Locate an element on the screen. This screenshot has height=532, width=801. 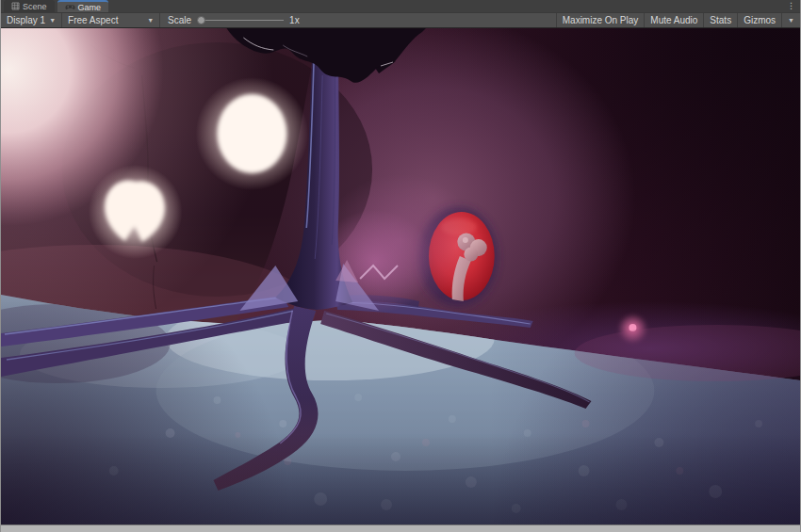
maximize-on-play-label: Maximize On Play is located at coordinates (601, 21).